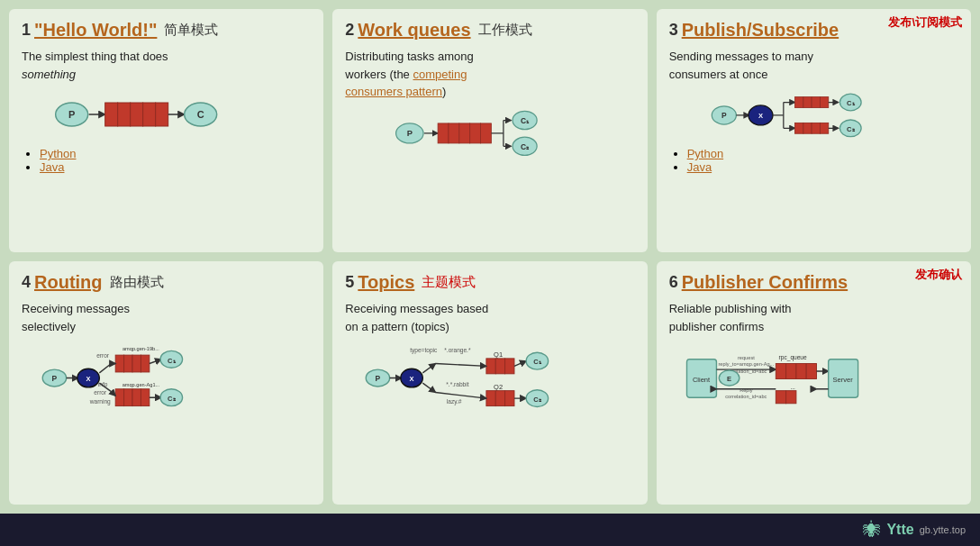  I want to click on card-subtitle-5: 主题模式, so click(449, 283).